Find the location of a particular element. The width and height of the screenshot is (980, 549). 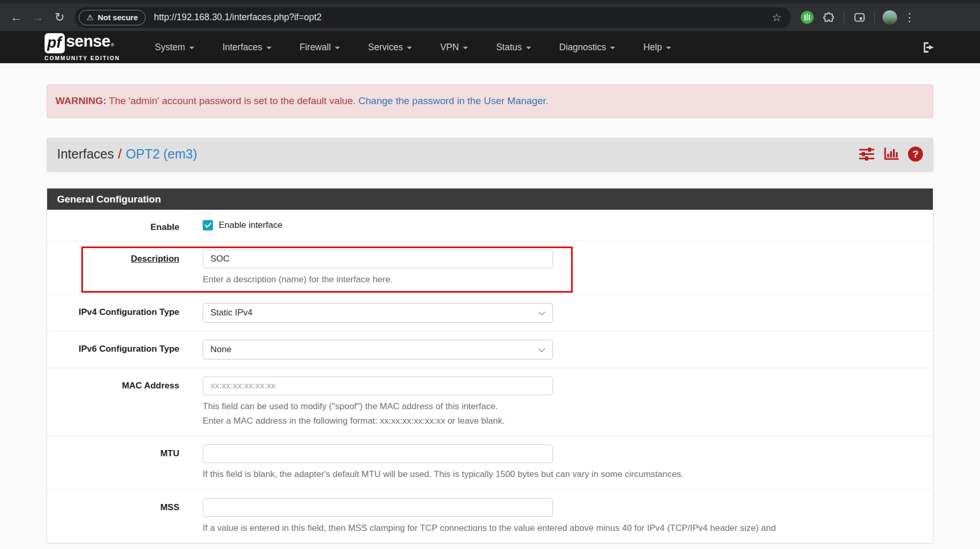

window-strip is located at coordinates (490, 2).